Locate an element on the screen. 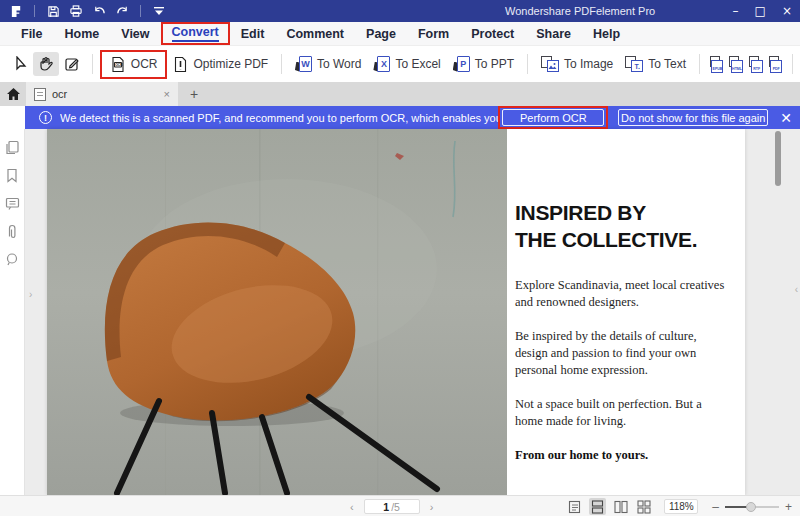  new-tab-button: + is located at coordinates (194, 94).